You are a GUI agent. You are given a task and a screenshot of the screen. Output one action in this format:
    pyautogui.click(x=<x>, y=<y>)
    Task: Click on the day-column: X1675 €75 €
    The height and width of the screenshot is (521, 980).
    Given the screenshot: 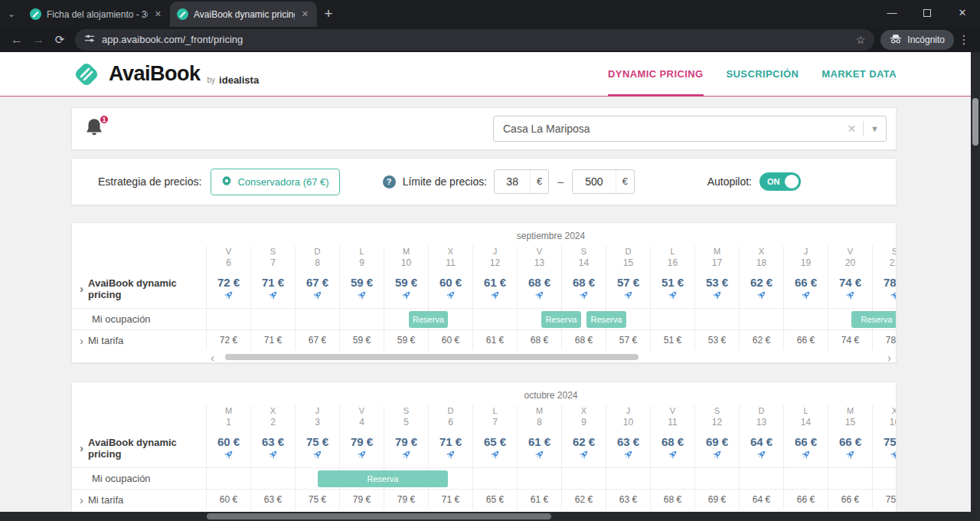 What is the action you would take?
    pyautogui.click(x=884, y=457)
    